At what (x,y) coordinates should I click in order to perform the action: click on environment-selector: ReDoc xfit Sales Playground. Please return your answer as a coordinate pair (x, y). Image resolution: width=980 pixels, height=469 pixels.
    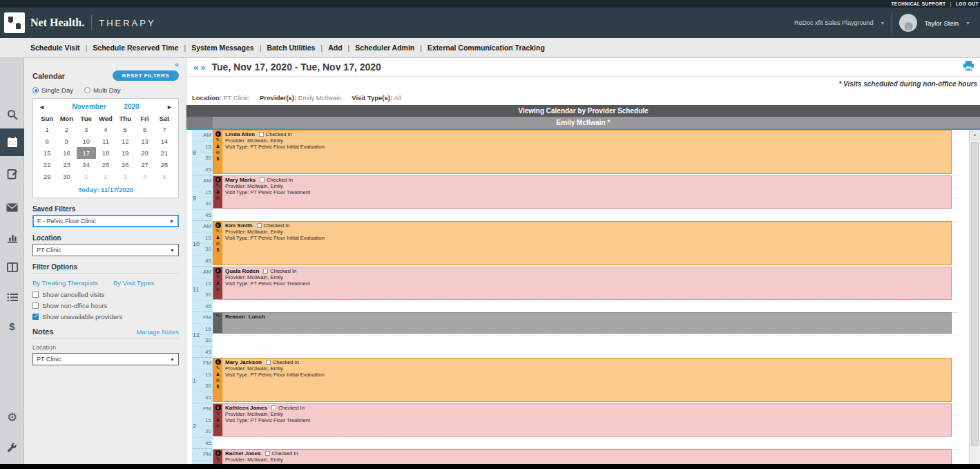
    Looking at the image, I should click on (834, 23).